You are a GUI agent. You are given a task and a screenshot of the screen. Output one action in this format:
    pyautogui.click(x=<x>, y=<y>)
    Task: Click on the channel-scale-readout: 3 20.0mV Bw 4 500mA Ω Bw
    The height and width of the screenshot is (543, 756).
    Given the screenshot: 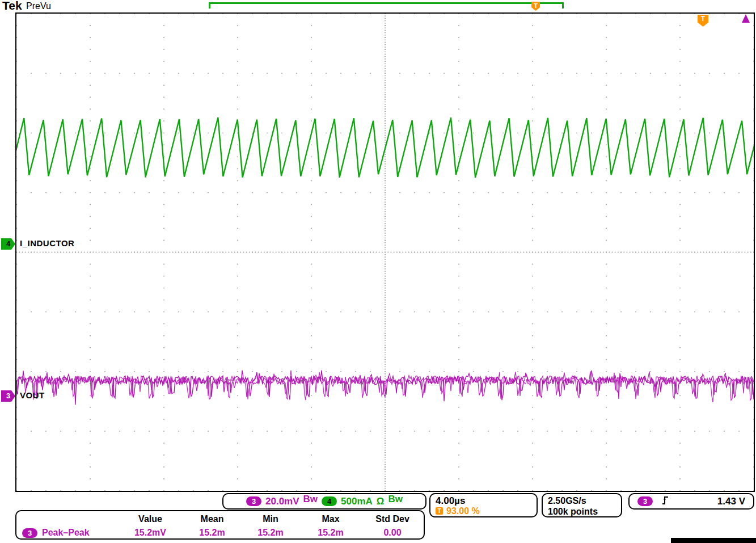 What is the action you would take?
    pyautogui.click(x=324, y=502)
    